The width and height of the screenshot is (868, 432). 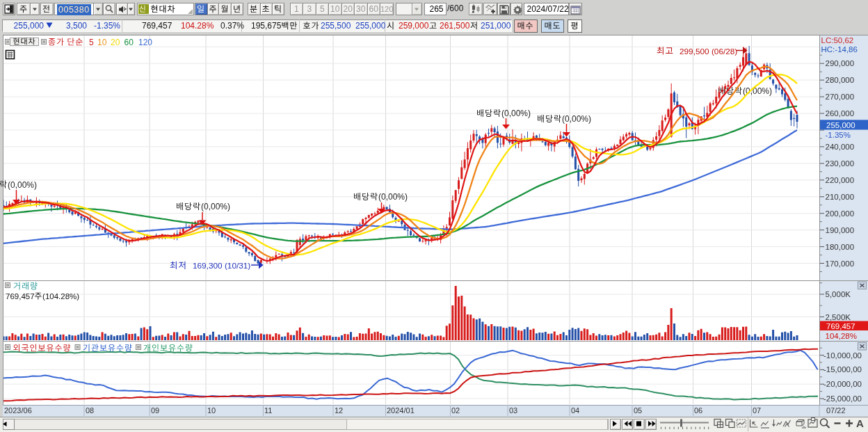 What do you see at coordinates (77, 26) in the screenshot?
I see `svg-text: 3,500` at bounding box center [77, 26].